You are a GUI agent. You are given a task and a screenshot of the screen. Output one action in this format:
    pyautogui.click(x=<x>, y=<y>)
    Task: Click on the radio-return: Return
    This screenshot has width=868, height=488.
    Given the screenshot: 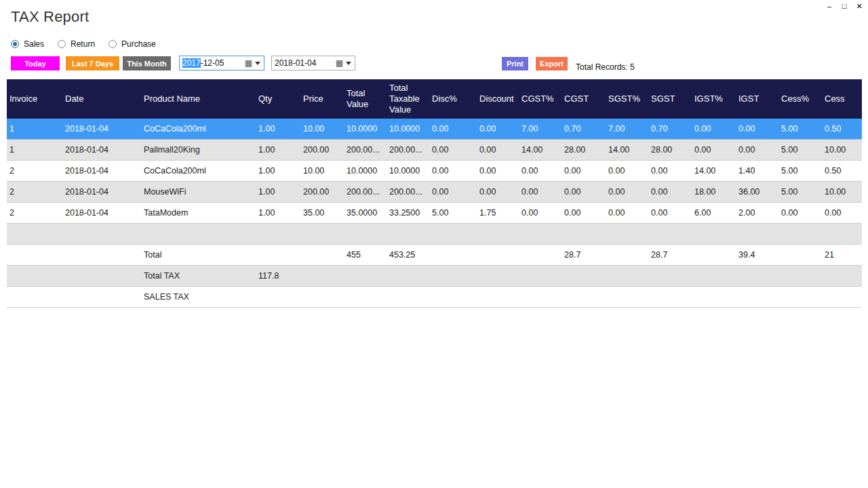 What is the action you would take?
    pyautogui.click(x=76, y=44)
    